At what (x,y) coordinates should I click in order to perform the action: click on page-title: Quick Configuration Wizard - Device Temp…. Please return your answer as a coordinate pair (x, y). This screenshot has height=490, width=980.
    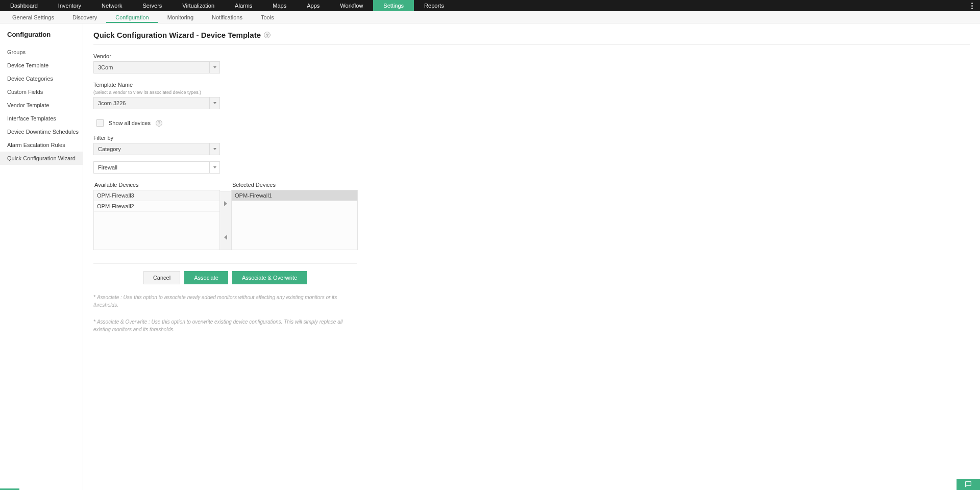
    Looking at the image, I should click on (532, 38).